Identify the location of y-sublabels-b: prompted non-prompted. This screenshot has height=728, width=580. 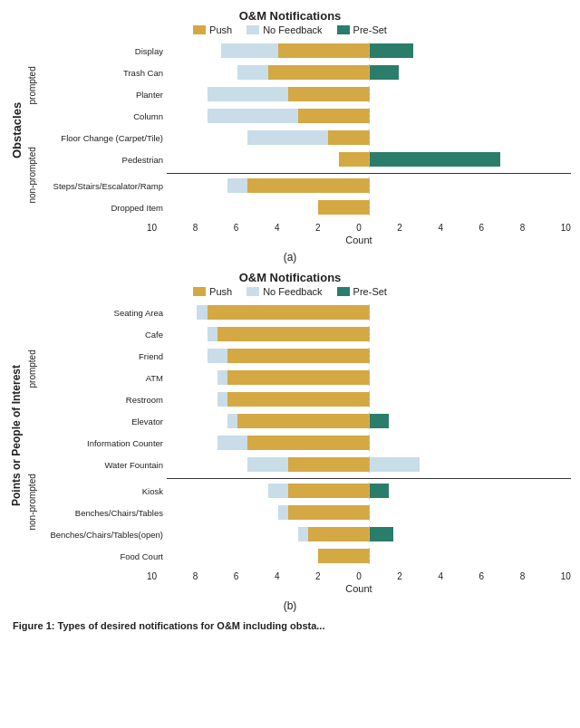
(32, 435).